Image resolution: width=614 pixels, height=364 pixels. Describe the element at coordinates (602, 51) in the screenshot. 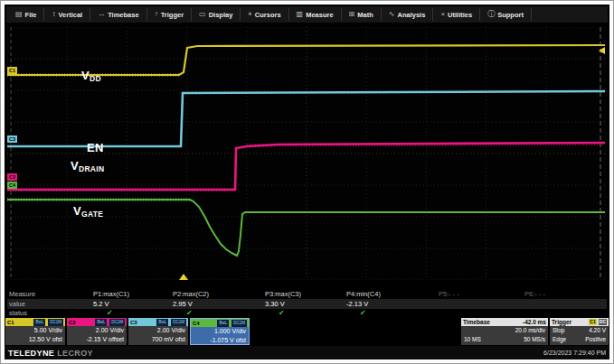

I see `trigger-level-marker` at that location.